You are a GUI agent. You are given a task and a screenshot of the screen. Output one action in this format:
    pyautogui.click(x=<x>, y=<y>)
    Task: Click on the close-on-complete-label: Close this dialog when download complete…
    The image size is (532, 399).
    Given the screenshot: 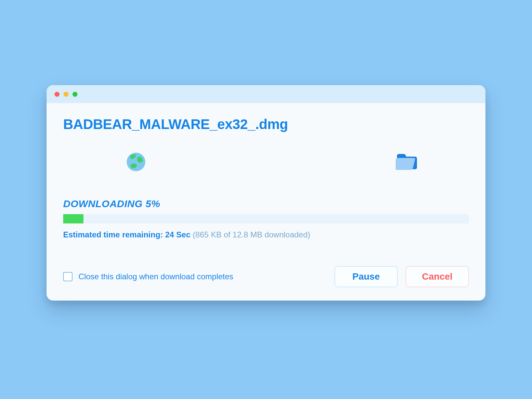 What is the action you would take?
    pyautogui.click(x=156, y=277)
    